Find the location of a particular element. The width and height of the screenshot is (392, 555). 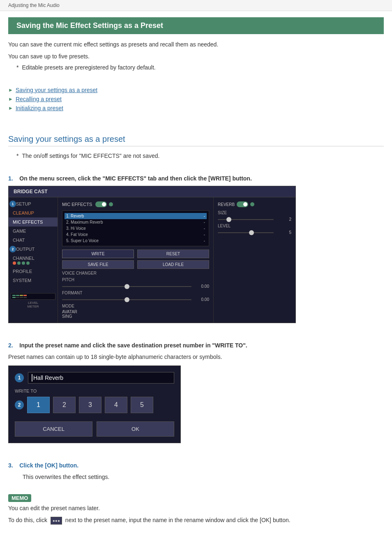

pitch-value: 0.00 is located at coordinates (202, 286).